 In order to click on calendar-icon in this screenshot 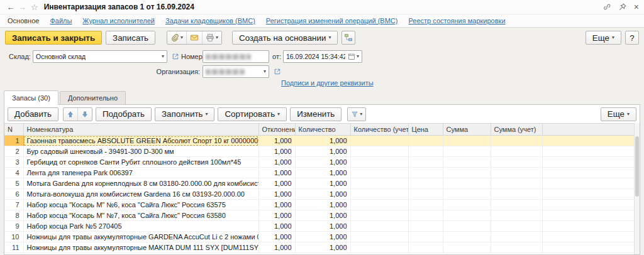, I will do `click(352, 57)`.